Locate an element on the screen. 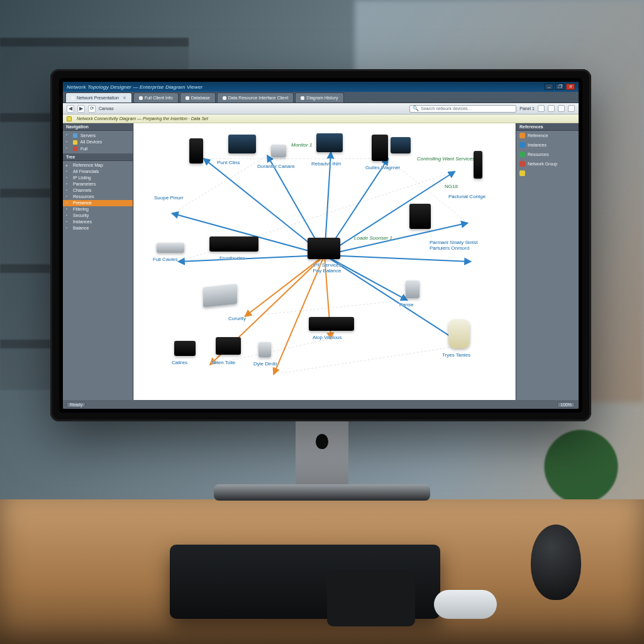 The image size is (644, 644). tab-network-presentation: Network Presentation ✕ is located at coordinates (99, 97).